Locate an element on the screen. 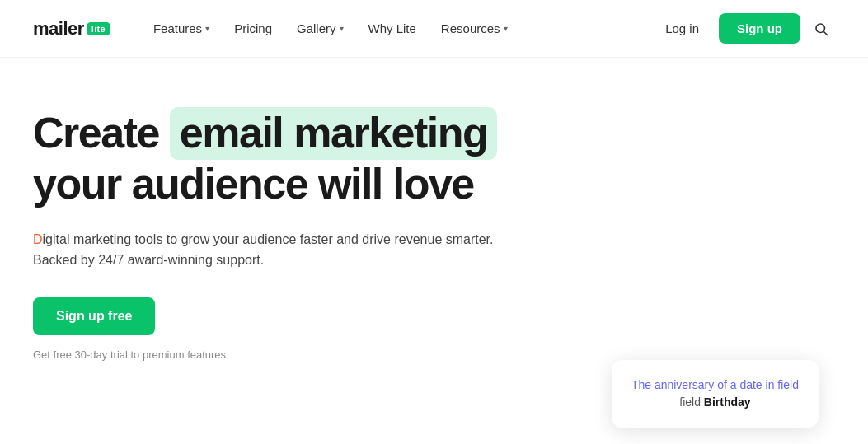 This screenshot has height=444, width=868. nav-item-features: Features ▾ is located at coordinates (181, 28).